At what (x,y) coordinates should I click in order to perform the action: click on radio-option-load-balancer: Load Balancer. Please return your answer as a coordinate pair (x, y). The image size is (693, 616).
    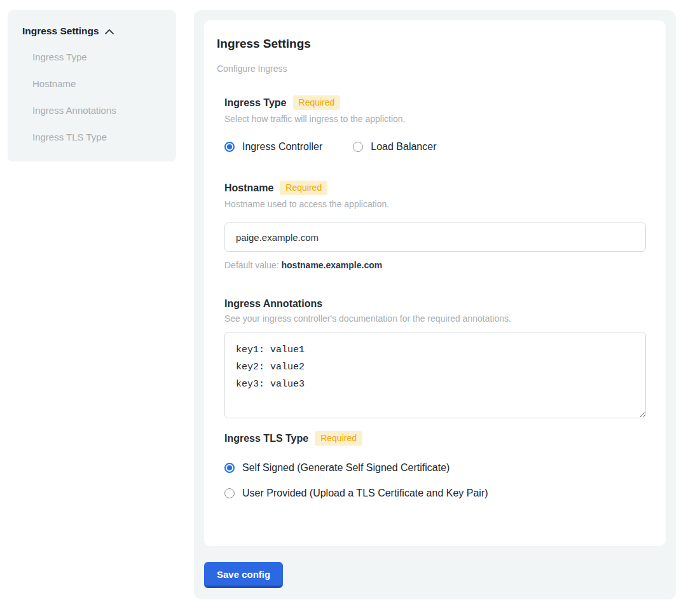
    Looking at the image, I should click on (394, 147).